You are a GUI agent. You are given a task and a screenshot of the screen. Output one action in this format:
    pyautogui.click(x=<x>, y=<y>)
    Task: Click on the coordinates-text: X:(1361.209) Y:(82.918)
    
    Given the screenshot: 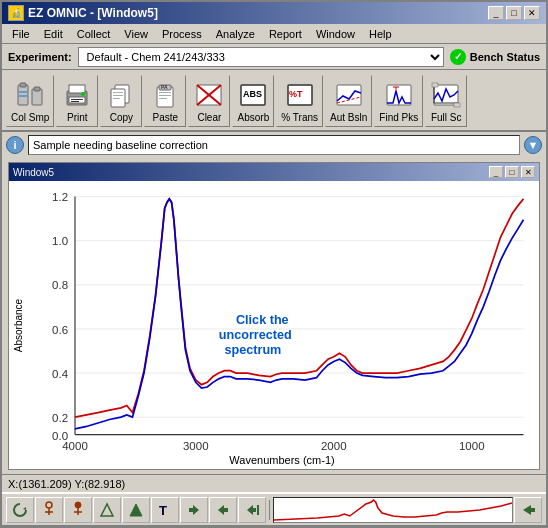 What is the action you would take?
    pyautogui.click(x=66, y=484)
    